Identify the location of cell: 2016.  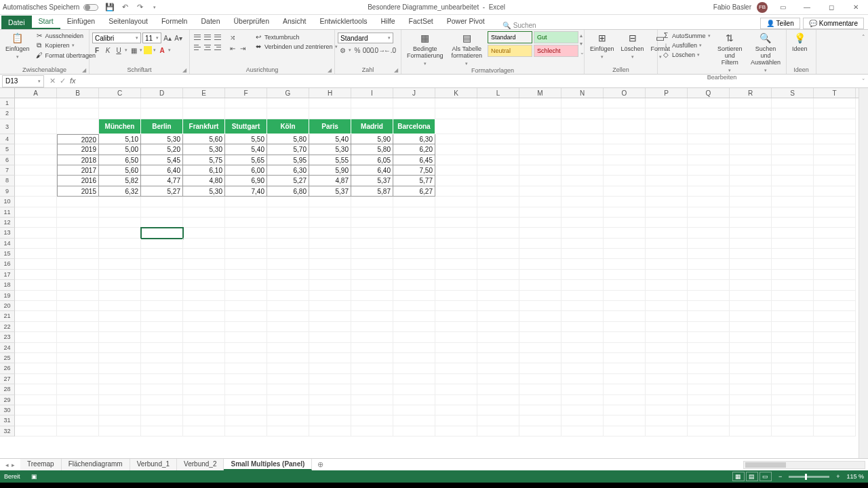
(78, 180).